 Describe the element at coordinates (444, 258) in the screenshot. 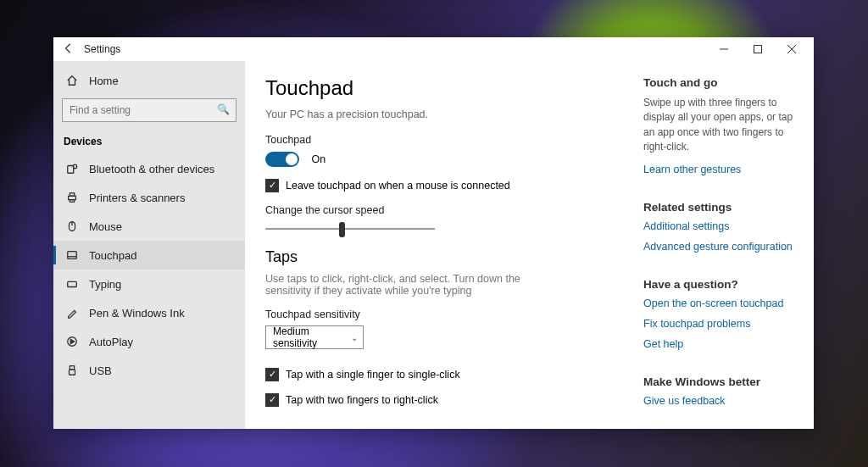

I see `taps-heading: Taps` at that location.